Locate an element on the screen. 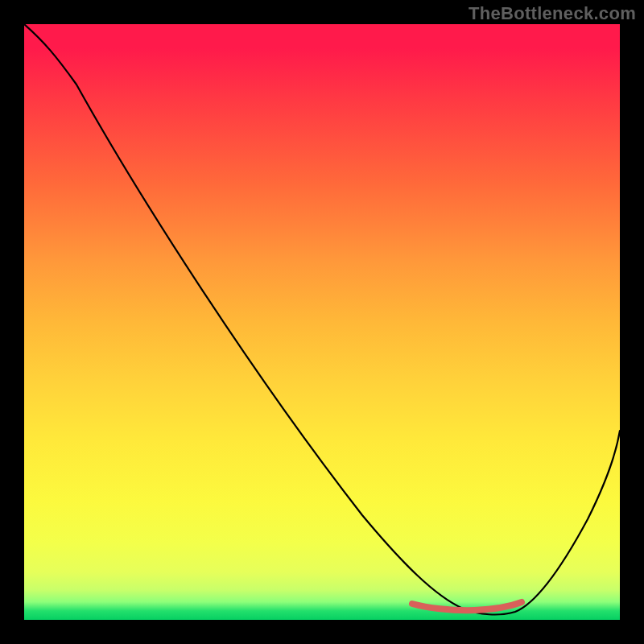 The image size is (644, 644). watermark-text: TheBottleneck.com is located at coordinates (552, 14).